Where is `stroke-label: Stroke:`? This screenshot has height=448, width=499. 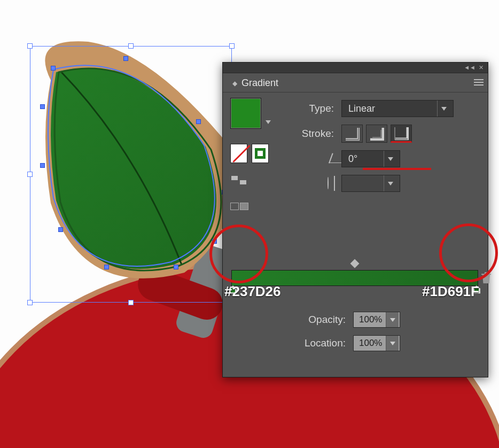 stroke-label: Stroke: is located at coordinates (310, 134).